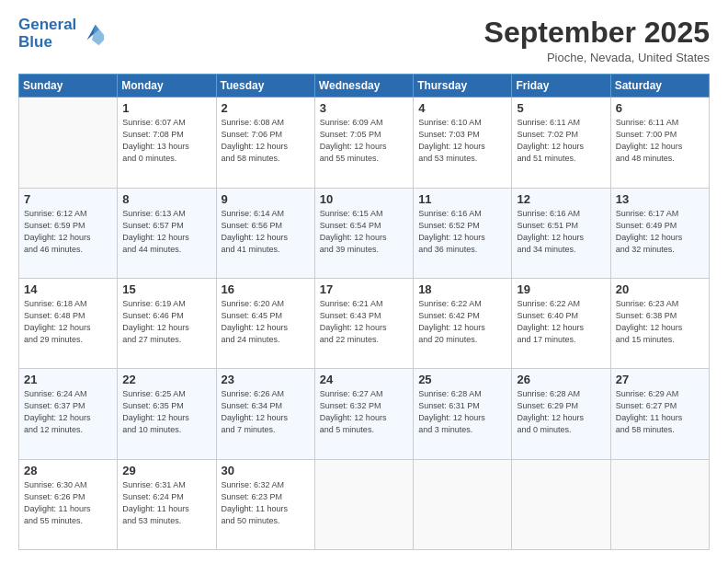 The width and height of the screenshot is (728, 563). What do you see at coordinates (266, 412) in the screenshot?
I see `day-info: Sunrise: 6:26 AM Sunset: 6:34 PM Dayligh…` at bounding box center [266, 412].